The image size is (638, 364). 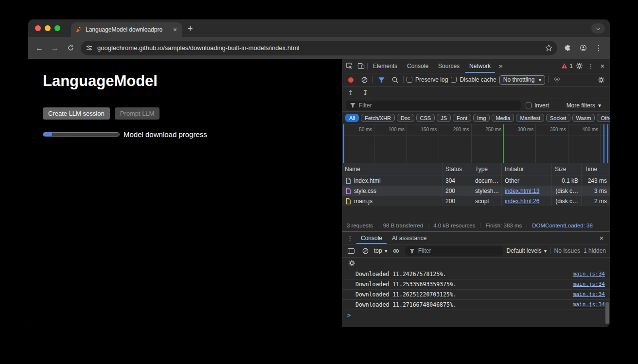 What do you see at coordinates (395, 80) in the screenshot?
I see `network-search-icon` at bounding box center [395, 80].